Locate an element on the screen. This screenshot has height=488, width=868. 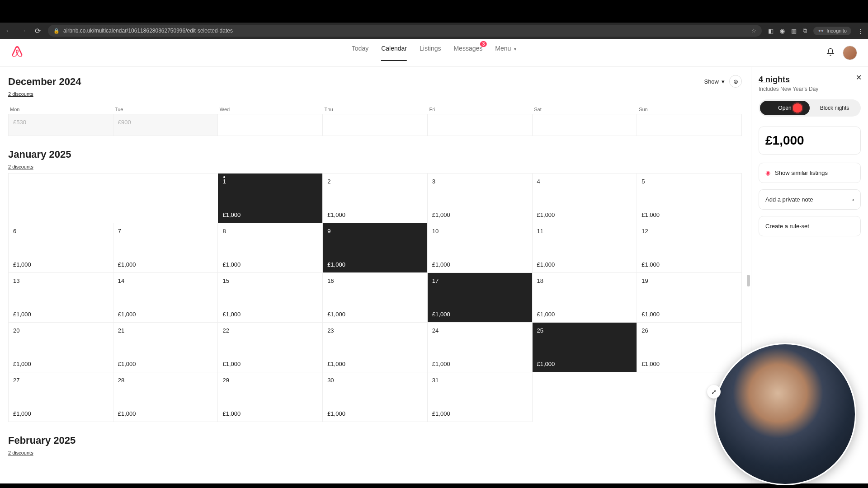
calendar-cell: 22£1,000 is located at coordinates (270, 347).